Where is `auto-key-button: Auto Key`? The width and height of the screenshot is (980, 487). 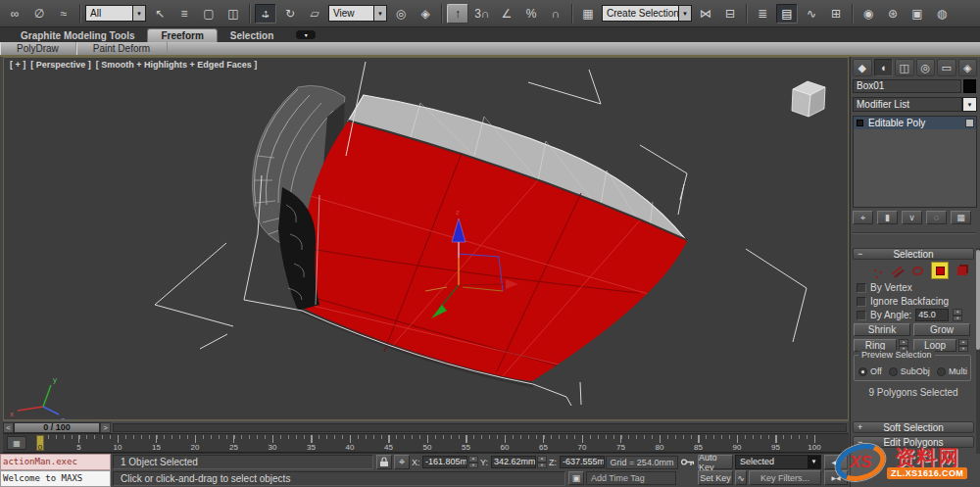 auto-key-button: Auto Key is located at coordinates (715, 463).